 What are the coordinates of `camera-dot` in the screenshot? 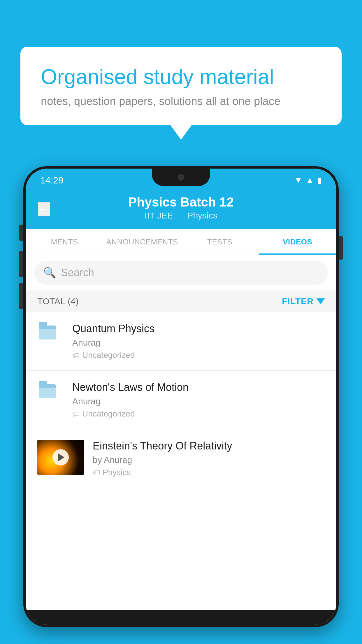 It's located at (181, 177).